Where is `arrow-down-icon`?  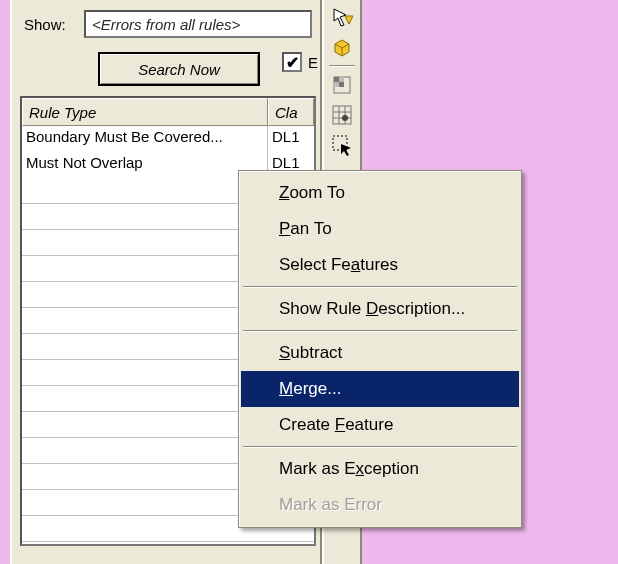
arrow-down-icon is located at coordinates (342, 17).